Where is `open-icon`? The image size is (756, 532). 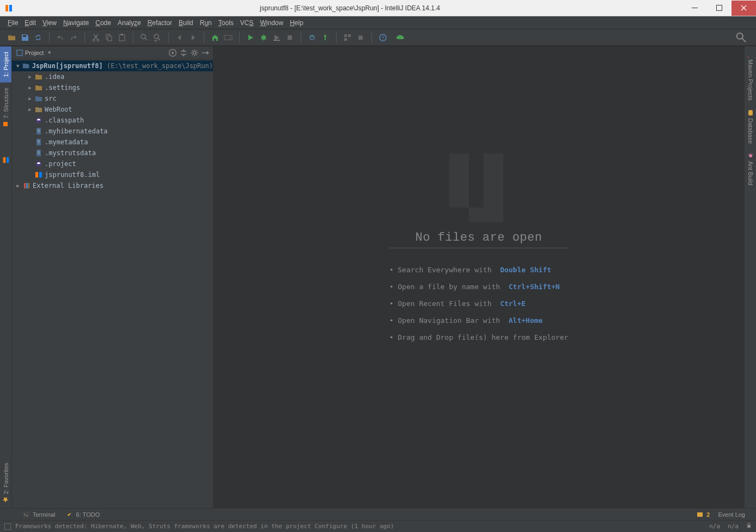
open-icon is located at coordinates (12, 38).